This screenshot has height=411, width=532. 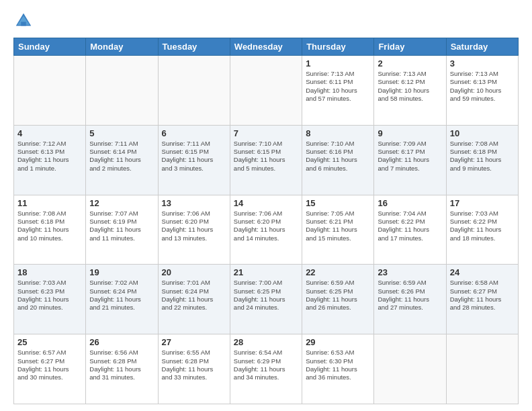 I want to click on day-info: Sunrise: 7:03 AM Sunset: 6:23 PM Dayligh…, so click(x=50, y=295).